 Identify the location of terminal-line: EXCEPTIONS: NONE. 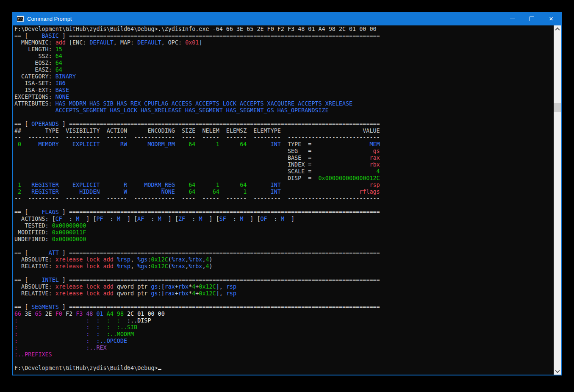
(284, 97).